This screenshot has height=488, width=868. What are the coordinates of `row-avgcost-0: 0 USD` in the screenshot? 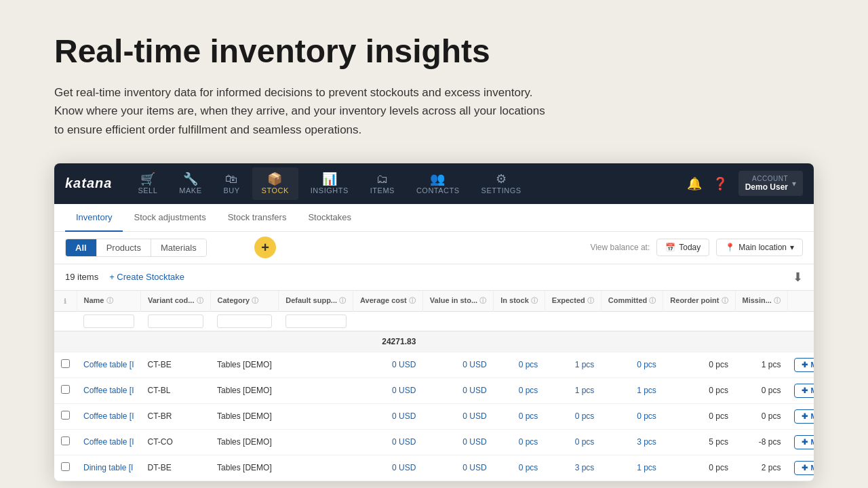 It's located at (404, 365).